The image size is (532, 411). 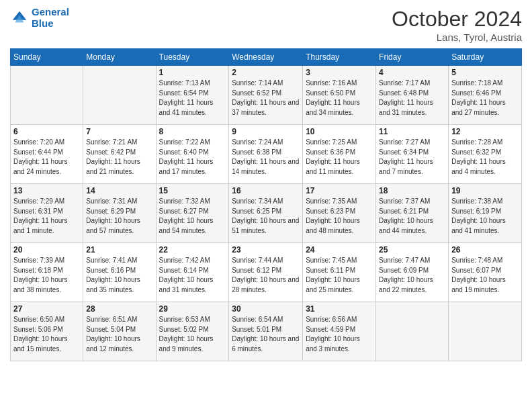 I want to click on calendar-cell: 11Sunrise: 7:27 AMSunset: 6:34 PMDayligh…, so click(x=412, y=154).